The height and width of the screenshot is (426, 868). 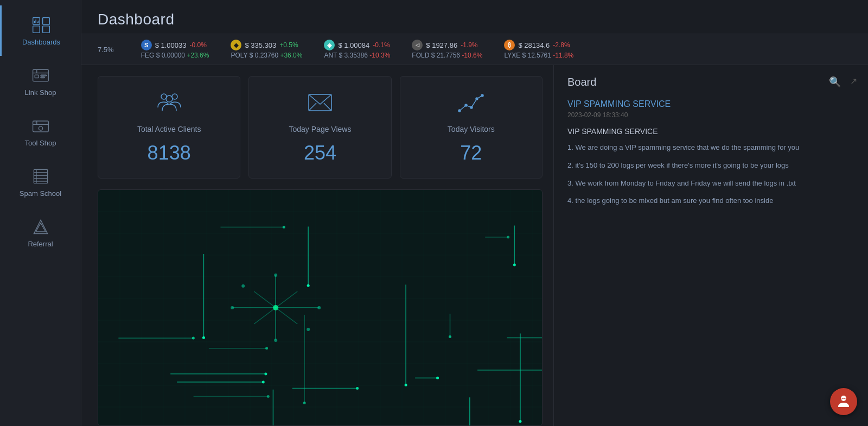 I want to click on sidebar-item-dashboards: Dashboards, so click(x=40, y=30).